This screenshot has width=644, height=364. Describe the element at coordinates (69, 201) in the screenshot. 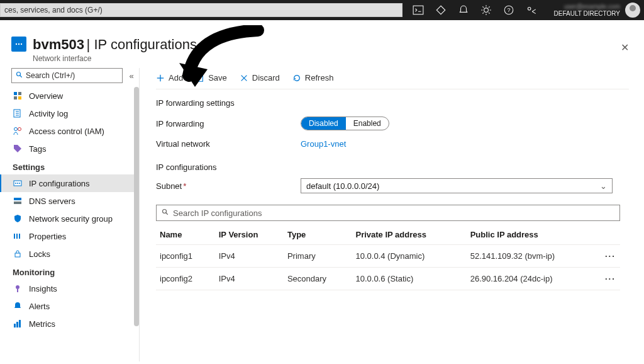

I see `sidebar-item-dns-servers: DNS servers` at that location.